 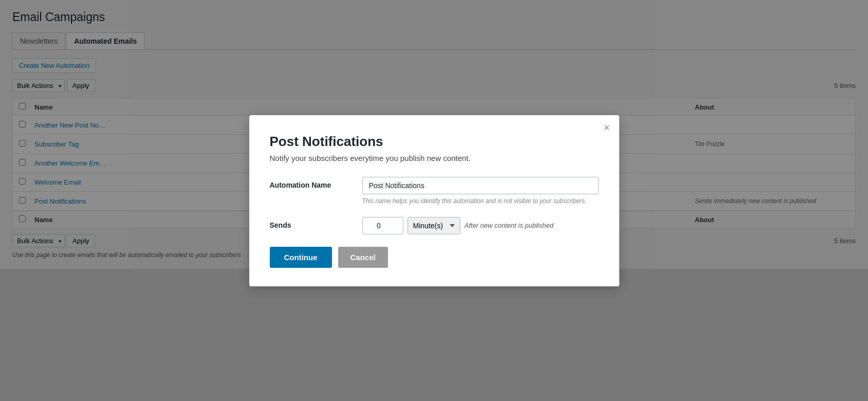 What do you see at coordinates (316, 223) in the screenshot?
I see `sends-label: Sends` at bounding box center [316, 223].